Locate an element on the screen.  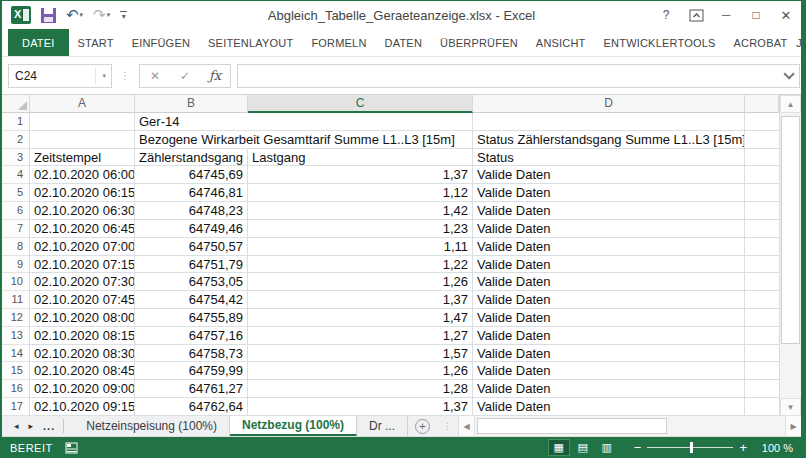
cell: 64757,16 is located at coordinates (192, 336).